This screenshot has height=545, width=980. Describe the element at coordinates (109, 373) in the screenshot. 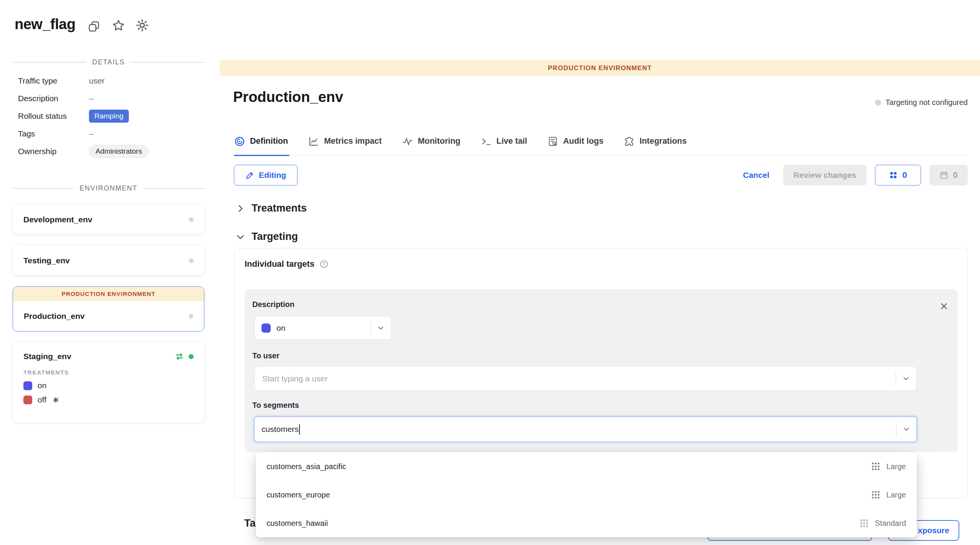

I see `treatments-caption: TREATMENTS` at that location.